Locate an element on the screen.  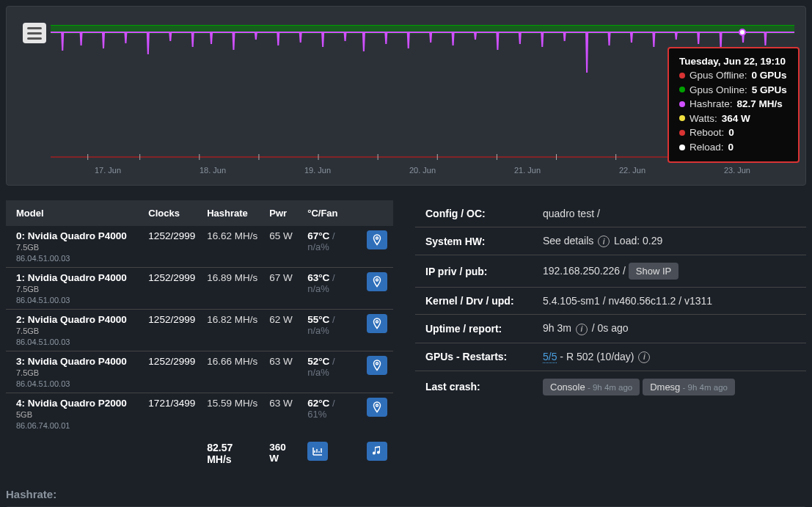
music-button is located at coordinates (377, 451).